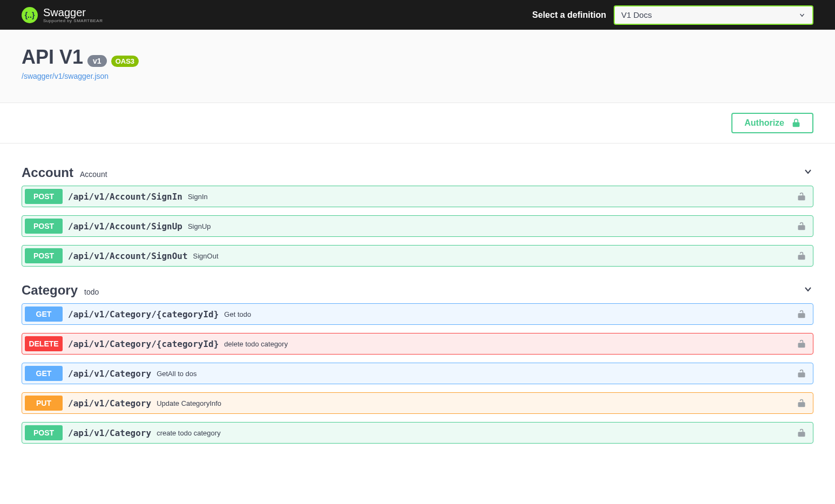  What do you see at coordinates (92, 292) in the screenshot?
I see `tag-desc: todo` at bounding box center [92, 292].